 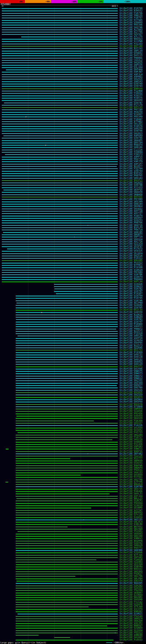 I want to click on hit-label: UniRef100_Q39746, so click(x=131, y=131).